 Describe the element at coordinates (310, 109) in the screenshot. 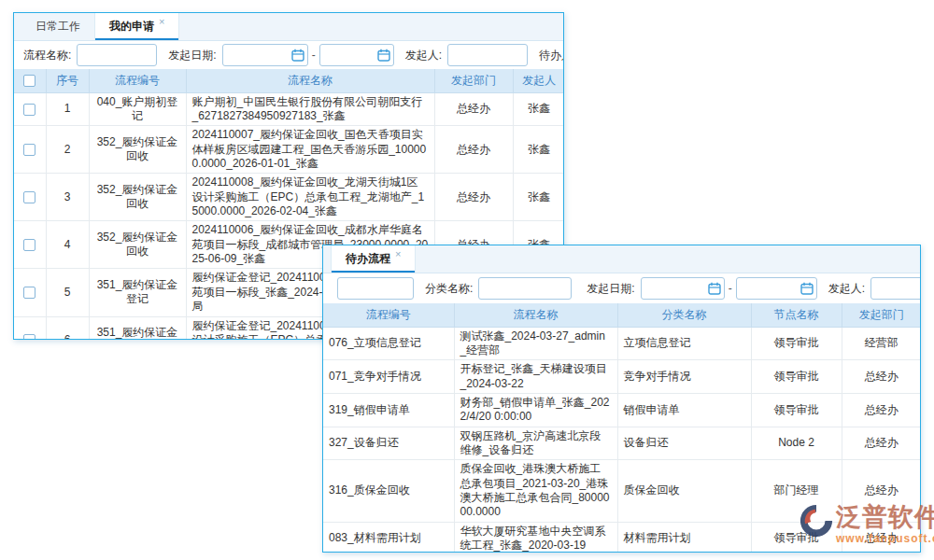

I see `cell-name: 账户期初_中国民生银行股份有限公司朝阳支行_627182738495092718…` at that location.